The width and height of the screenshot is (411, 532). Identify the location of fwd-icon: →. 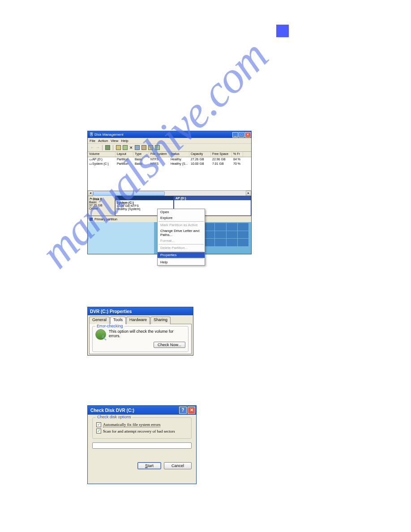
(98, 148).